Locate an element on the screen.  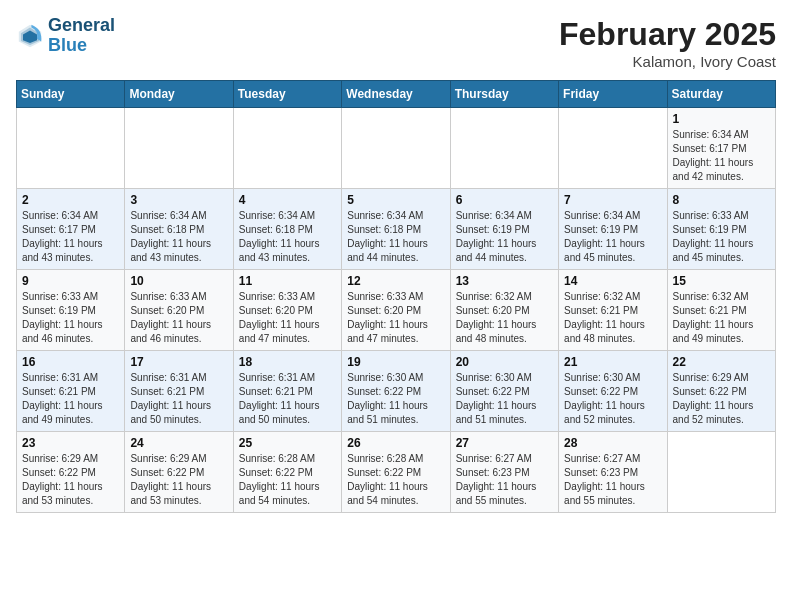
day-cell: 21Sunrise: 6:30 AM Sunset: 6:22 PM Dayli… is located at coordinates (613, 392).